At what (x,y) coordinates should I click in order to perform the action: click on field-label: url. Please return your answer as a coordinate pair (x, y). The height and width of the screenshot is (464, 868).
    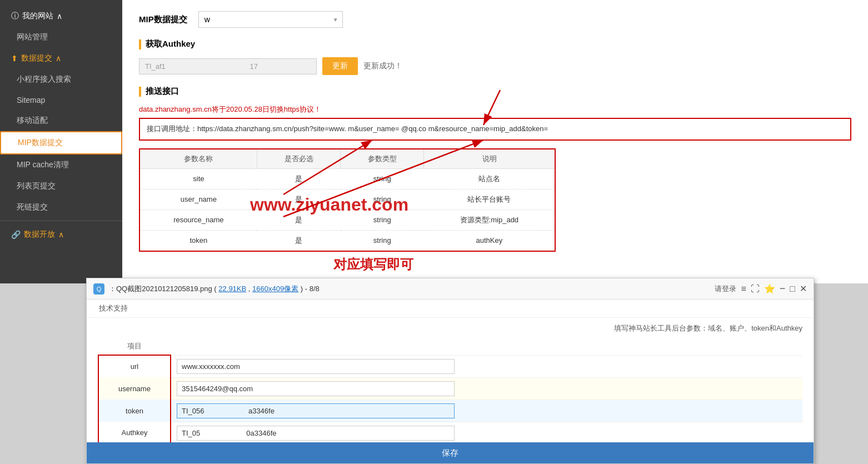
    Looking at the image, I should click on (134, 366).